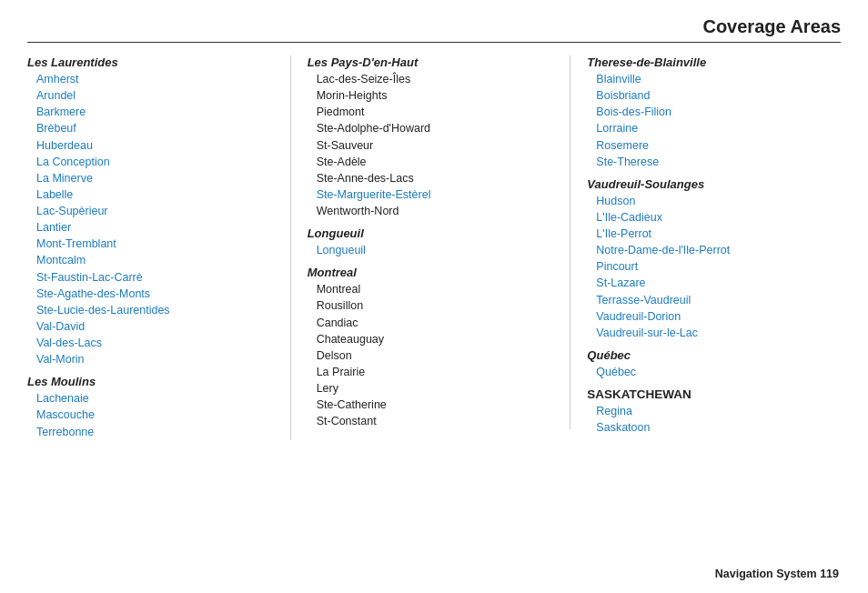 The width and height of the screenshot is (868, 593). I want to click on section-title-1-0: Les Pays-D'en-Haut, so click(435, 62).